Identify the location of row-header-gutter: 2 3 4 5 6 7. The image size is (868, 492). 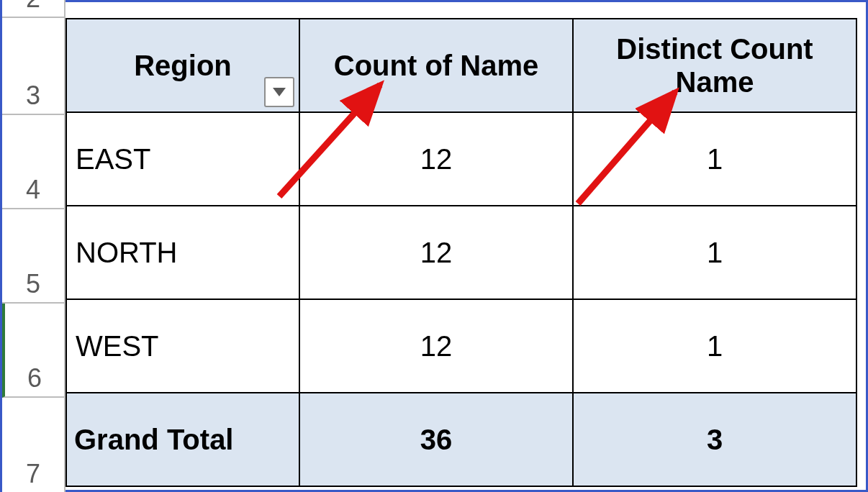
(34, 246).